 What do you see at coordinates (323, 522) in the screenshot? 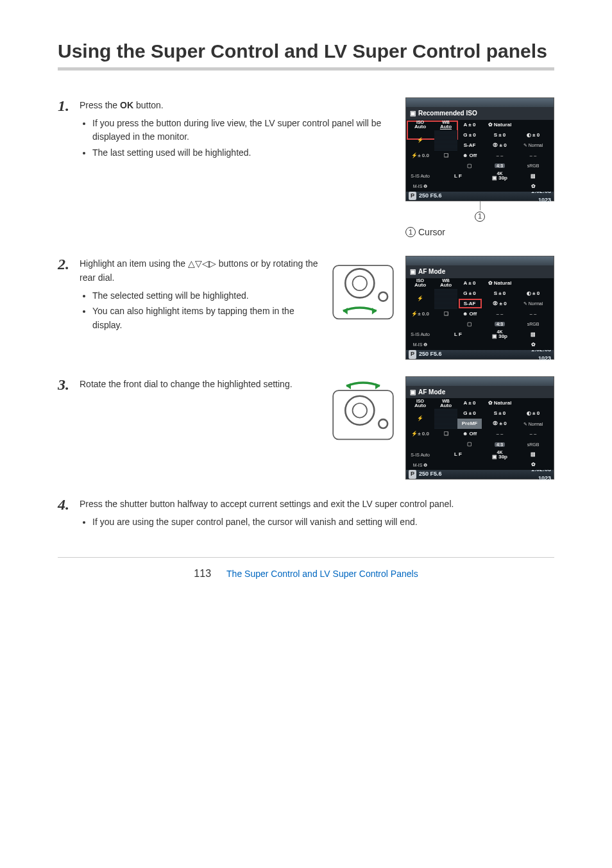
I see `step-4-bullet-1: If you are using the super control panel…` at bounding box center [323, 522].